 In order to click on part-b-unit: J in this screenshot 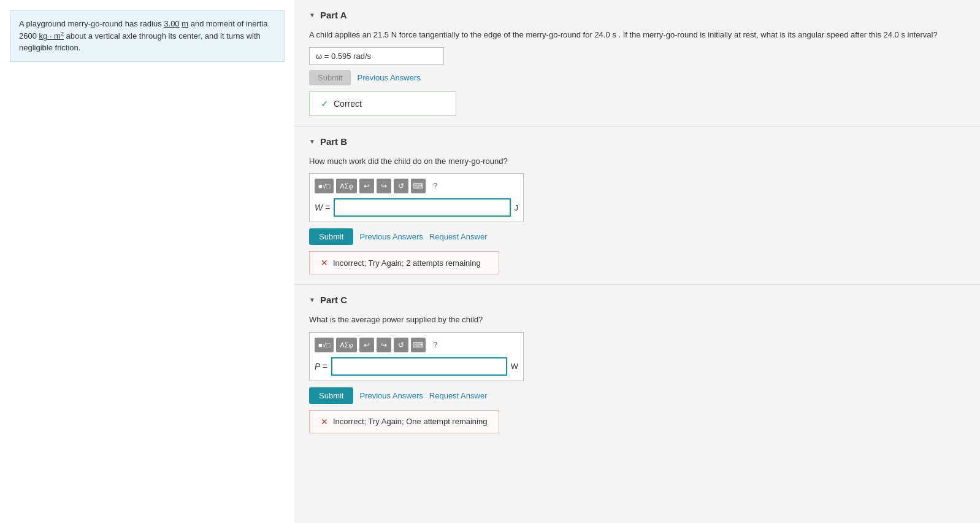, I will do `click(516, 207)`.